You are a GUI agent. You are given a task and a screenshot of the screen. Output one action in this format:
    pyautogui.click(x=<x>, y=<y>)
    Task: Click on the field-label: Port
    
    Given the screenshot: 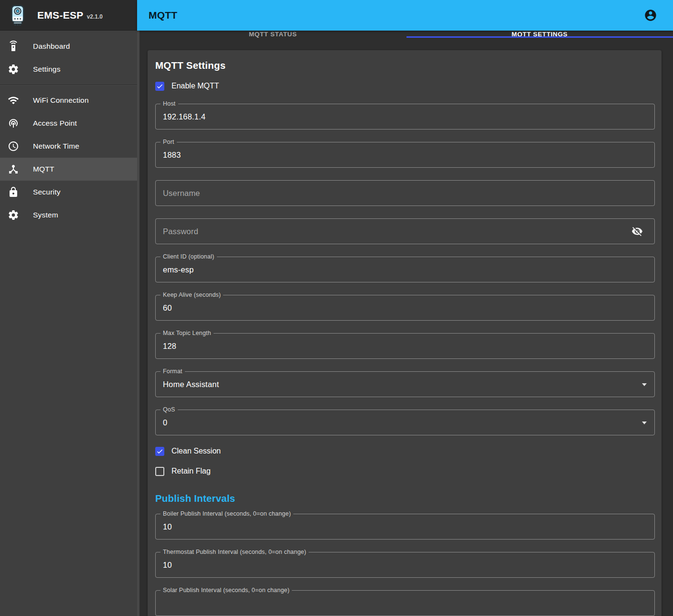 What is the action you would take?
    pyautogui.click(x=169, y=142)
    